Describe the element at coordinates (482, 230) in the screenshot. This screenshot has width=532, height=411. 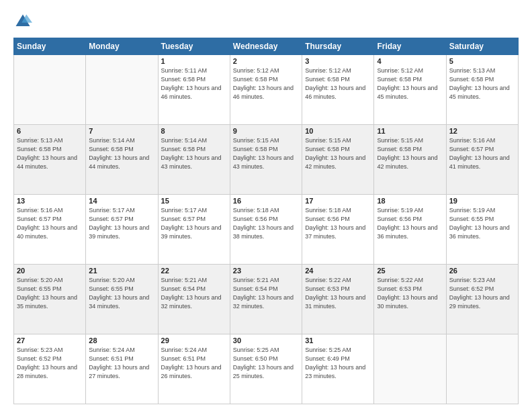
I see `table-row: 19Sunrise: 5:19 AM Sunset: 6:55 PM Dayli…` at that location.